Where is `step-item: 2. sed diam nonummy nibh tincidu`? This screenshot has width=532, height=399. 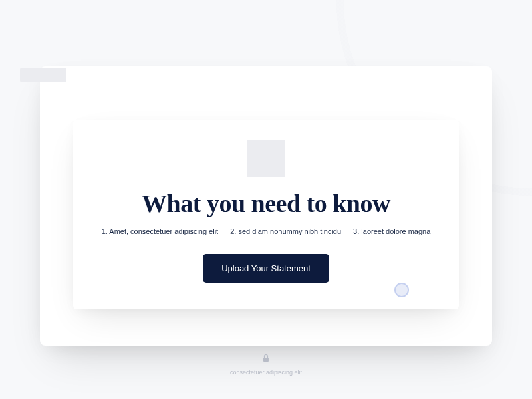
step-item: 2. sed diam nonummy nibh tincidu is located at coordinates (286, 231).